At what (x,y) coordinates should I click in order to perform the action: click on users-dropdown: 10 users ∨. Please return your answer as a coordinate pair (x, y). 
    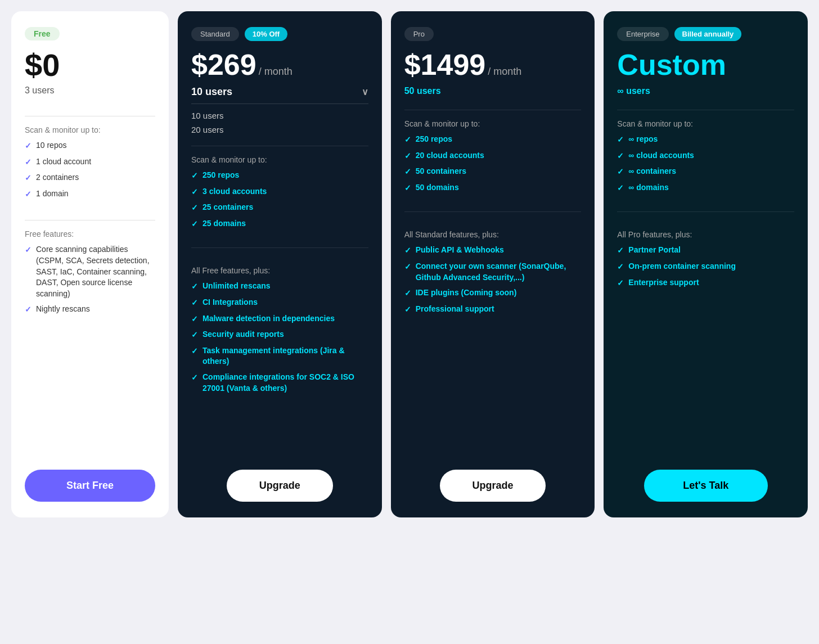
    Looking at the image, I should click on (280, 95).